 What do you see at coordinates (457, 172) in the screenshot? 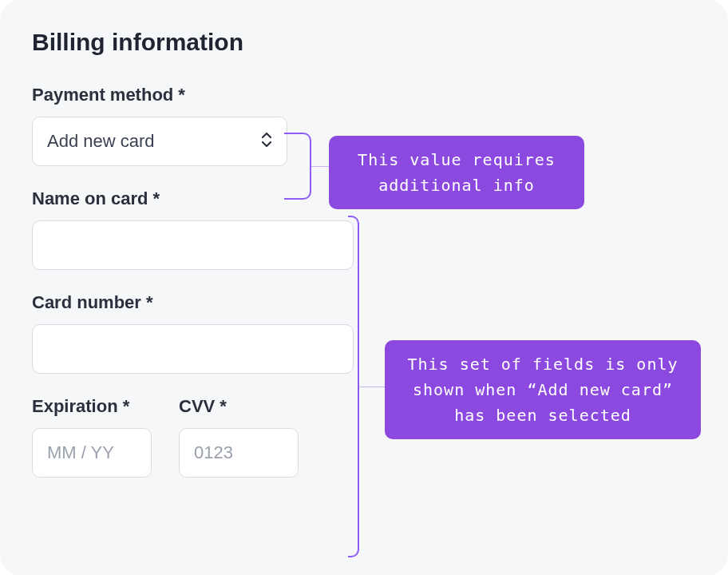
I see `annotation-requires-info: This value requires additional info` at bounding box center [457, 172].